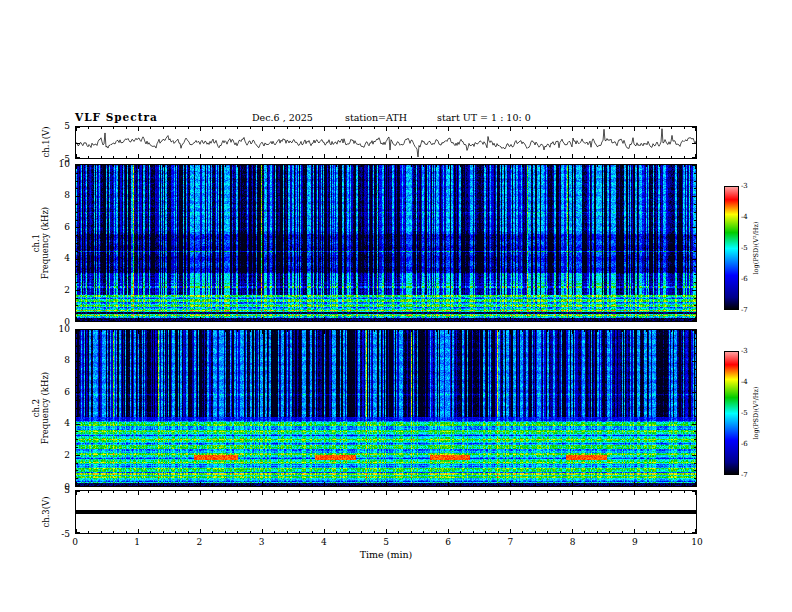  I want to click on x-tick-label: 2, so click(200, 542).